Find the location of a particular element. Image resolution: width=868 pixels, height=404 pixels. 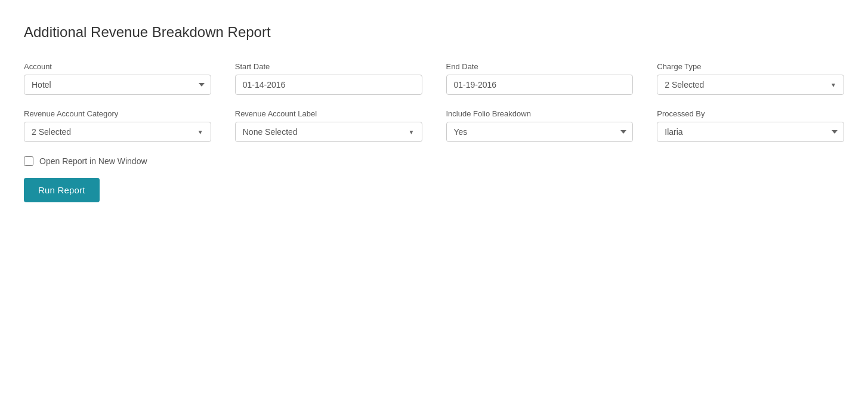

revenue-account-label-value: None Selected is located at coordinates (270, 132).